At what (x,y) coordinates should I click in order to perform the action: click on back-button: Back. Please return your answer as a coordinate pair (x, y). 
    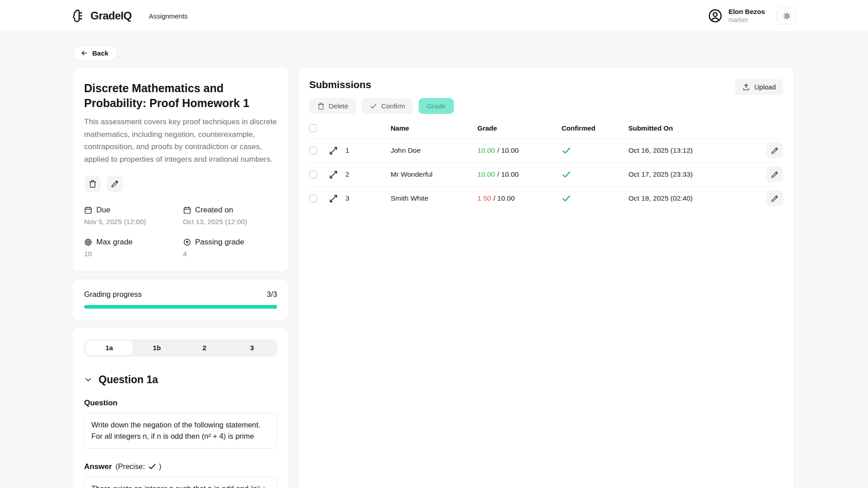
    Looking at the image, I should click on (95, 53).